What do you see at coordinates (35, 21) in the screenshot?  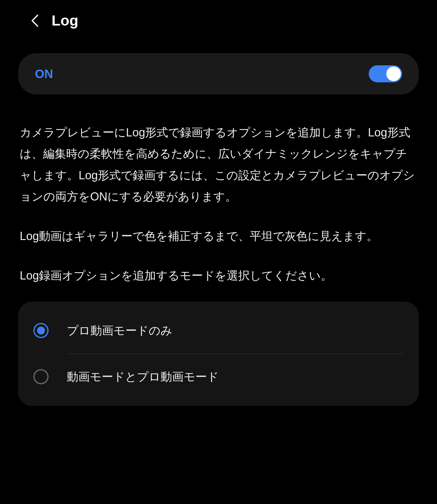 I see `back-icon` at bounding box center [35, 21].